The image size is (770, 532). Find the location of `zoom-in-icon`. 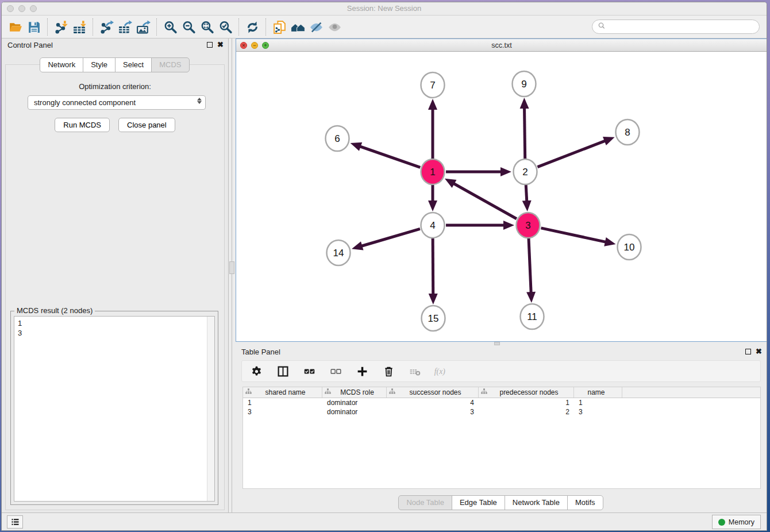

zoom-in-icon is located at coordinates (170, 27).